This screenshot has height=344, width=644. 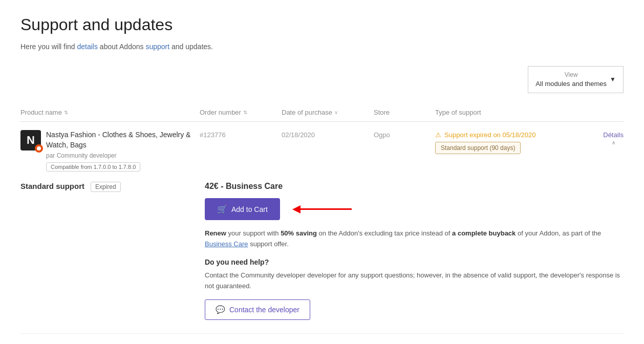 What do you see at coordinates (257, 310) in the screenshot?
I see `contact-developer-button: 💬 Contact the developer` at bounding box center [257, 310].